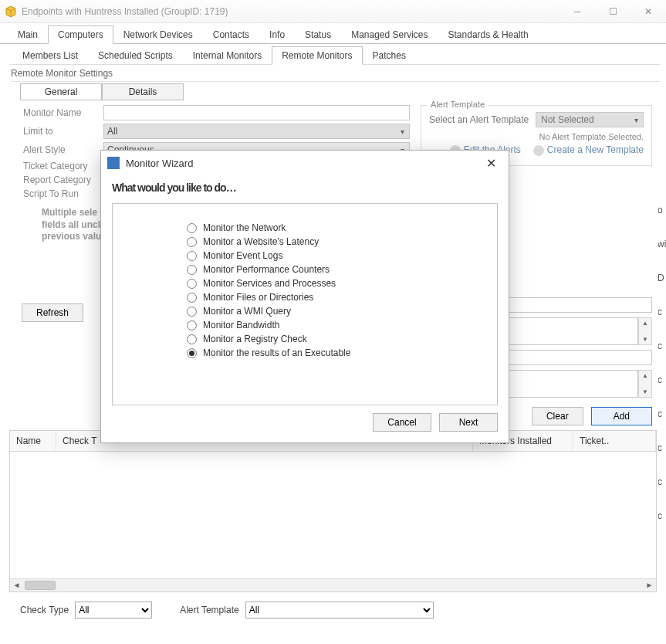  I want to click on window-maximize-button: ☐, so click(613, 12).